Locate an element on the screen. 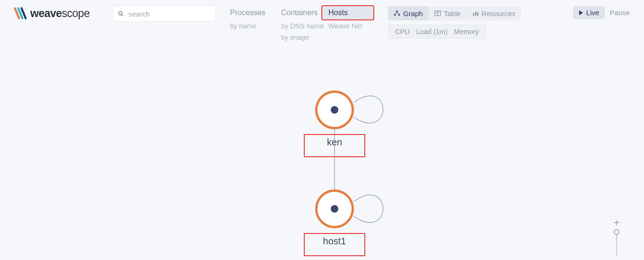 This screenshot has width=644, height=260. pause-button: Pause is located at coordinates (620, 12).